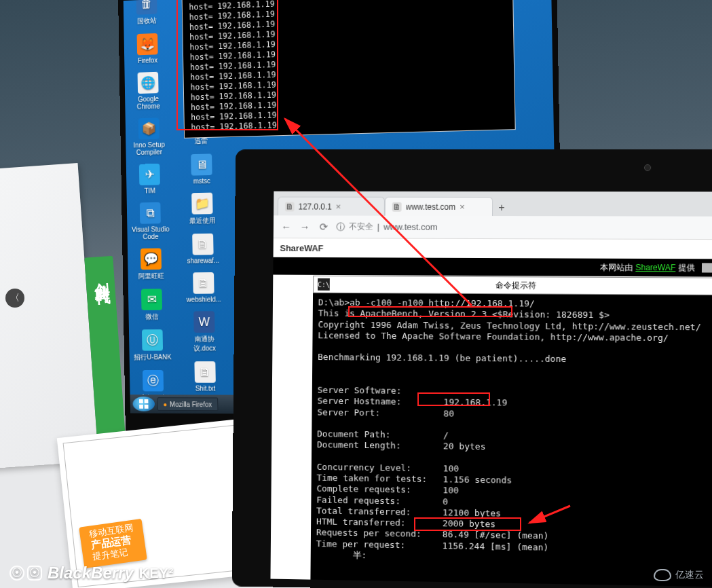  I want to click on desktop-icon: 🗎sharewaf..., so click(204, 249).